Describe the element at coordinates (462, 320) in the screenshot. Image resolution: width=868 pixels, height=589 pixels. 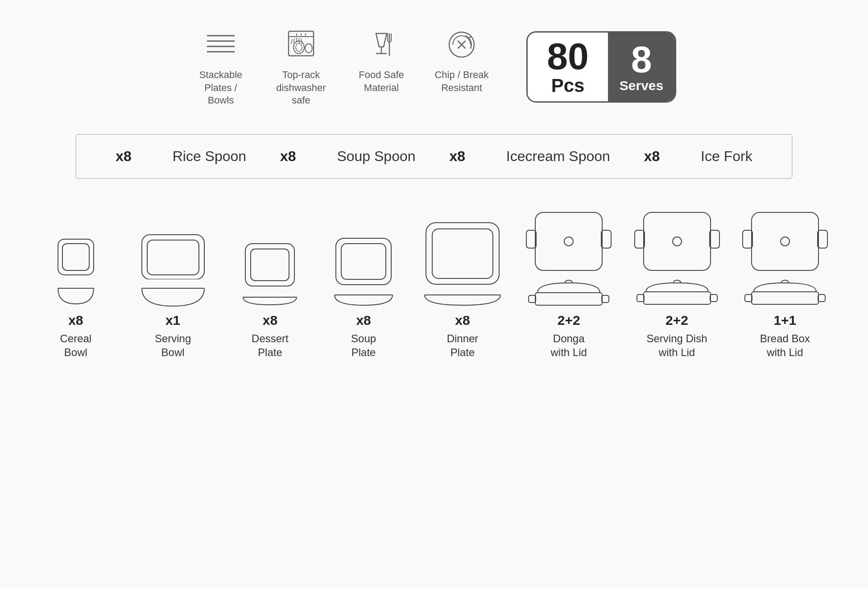
I see `dinner-plate-qty: x8` at that location.